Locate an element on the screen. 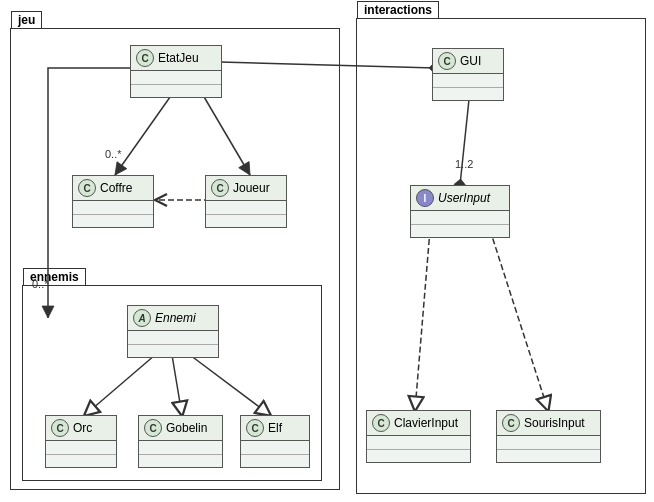 This screenshot has width=654, height=502. class-gobelin-body2 is located at coordinates (180, 461).